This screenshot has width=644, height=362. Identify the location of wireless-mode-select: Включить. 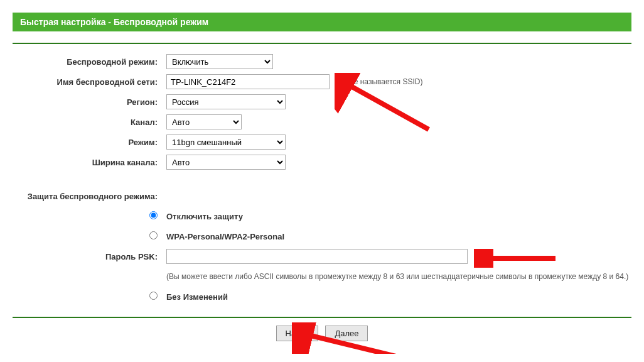
(220, 62).